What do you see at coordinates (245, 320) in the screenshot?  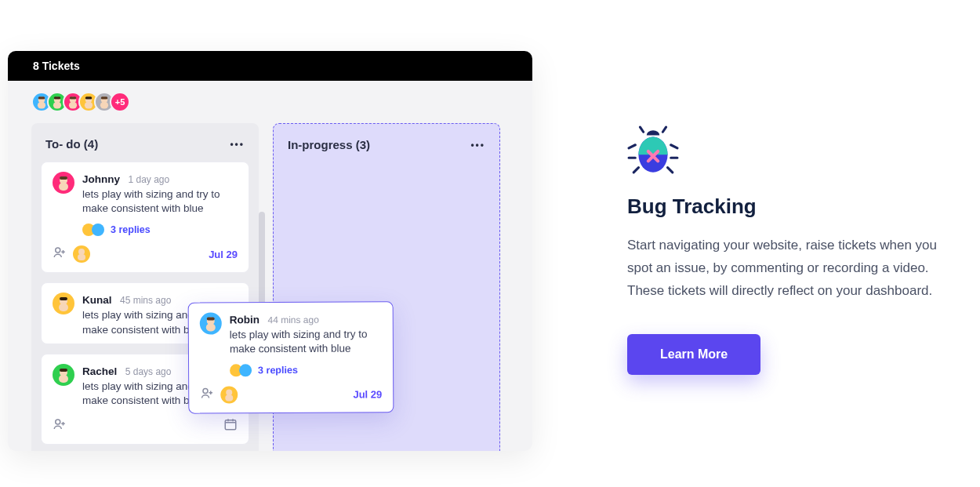 I see `card-author: Robin` at bounding box center [245, 320].